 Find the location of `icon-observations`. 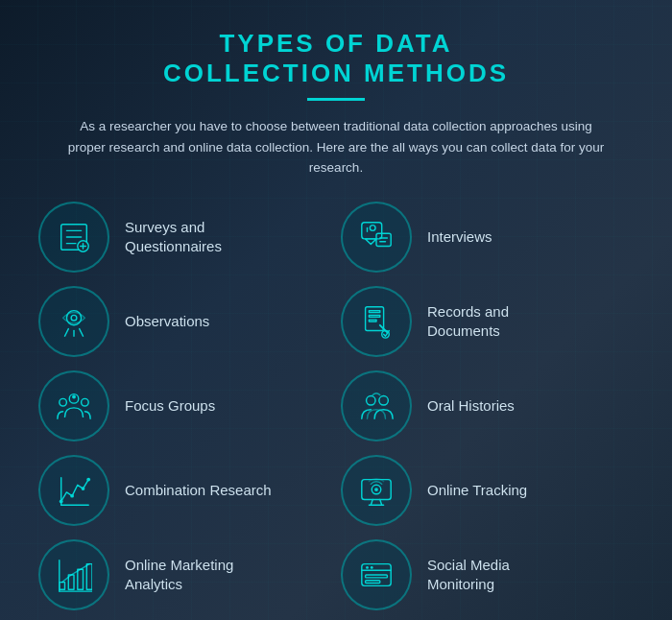

icon-observations is located at coordinates (74, 322).